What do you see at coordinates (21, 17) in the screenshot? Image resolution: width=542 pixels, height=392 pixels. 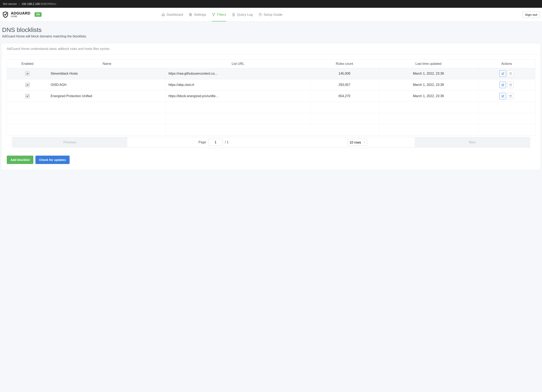 I see `logo-subtitle: HOME` at bounding box center [21, 17].